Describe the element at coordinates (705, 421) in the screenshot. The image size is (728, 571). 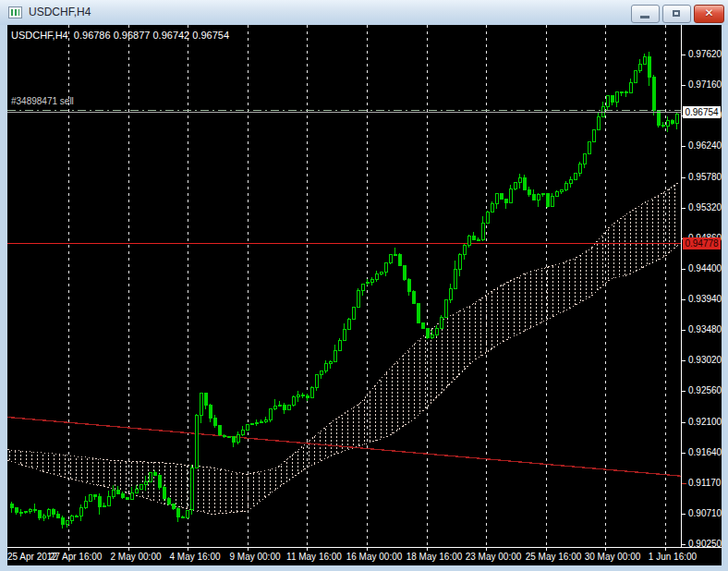
I see `y-axis-label: 0.92100` at that location.